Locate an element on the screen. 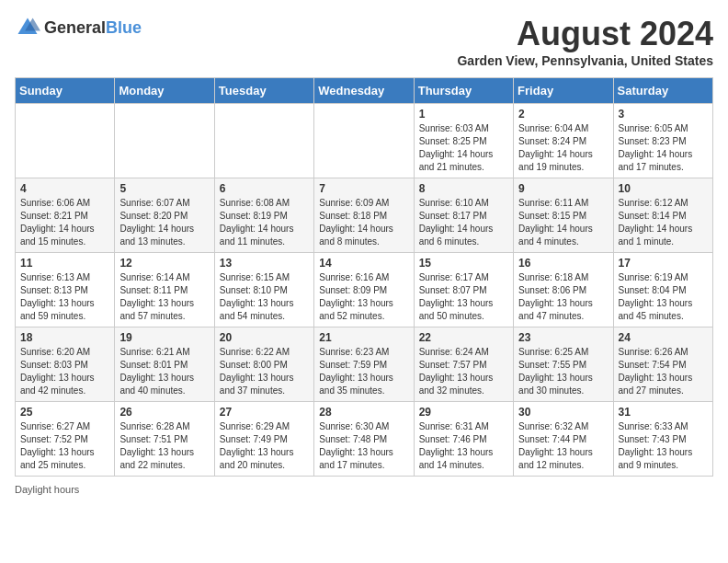 Image resolution: width=728 pixels, height=563 pixels. day-info: Sunrise: 6:30 AM Sunset: 7:48 PM Dayligh… is located at coordinates (364, 446).